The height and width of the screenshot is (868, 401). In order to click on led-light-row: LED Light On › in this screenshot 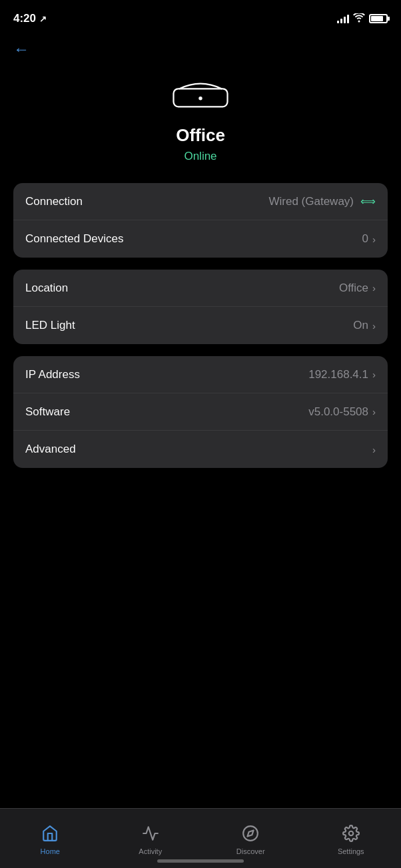, I will do `click(200, 326)`.